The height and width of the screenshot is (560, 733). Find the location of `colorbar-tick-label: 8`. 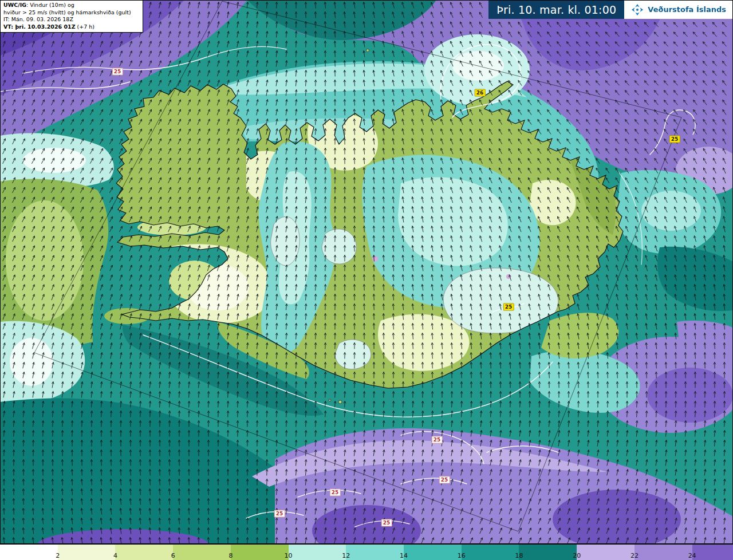

colorbar-tick-label: 8 is located at coordinates (230, 555).